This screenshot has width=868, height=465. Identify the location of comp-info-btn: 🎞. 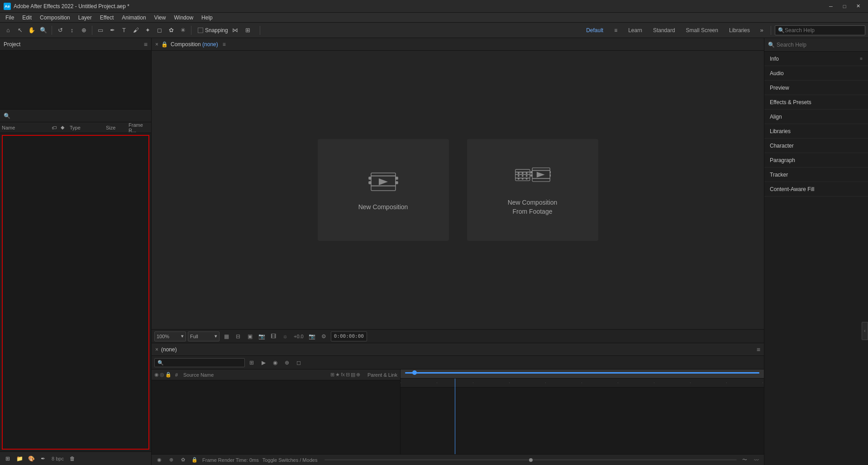
(273, 336).